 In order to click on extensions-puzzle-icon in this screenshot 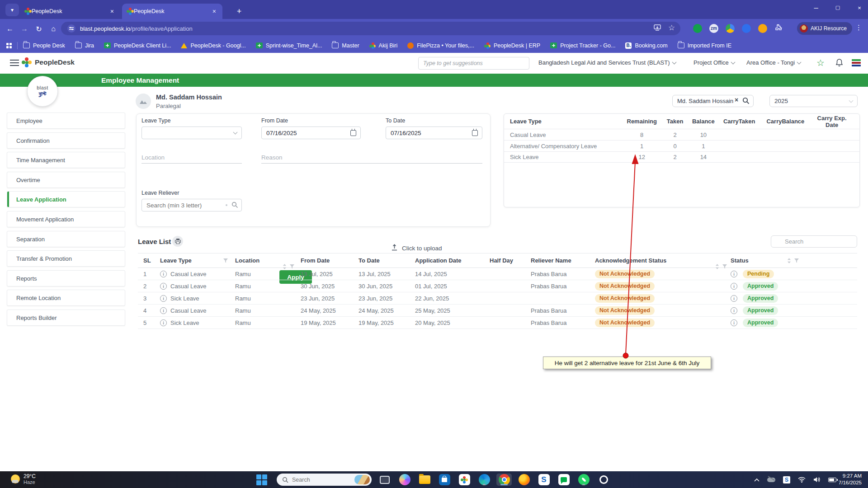, I will do `click(778, 28)`.